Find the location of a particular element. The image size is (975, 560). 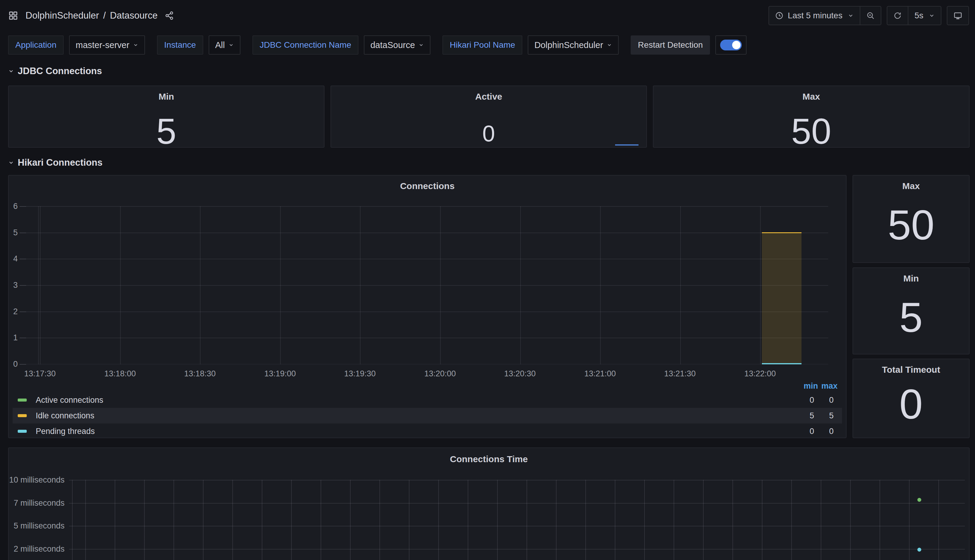

y-axis-label: 2 milliseconds is located at coordinates (37, 549).